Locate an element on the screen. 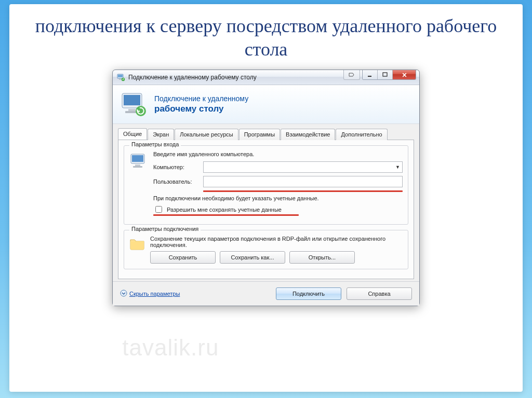  tab-programs: Программы is located at coordinates (260, 134).